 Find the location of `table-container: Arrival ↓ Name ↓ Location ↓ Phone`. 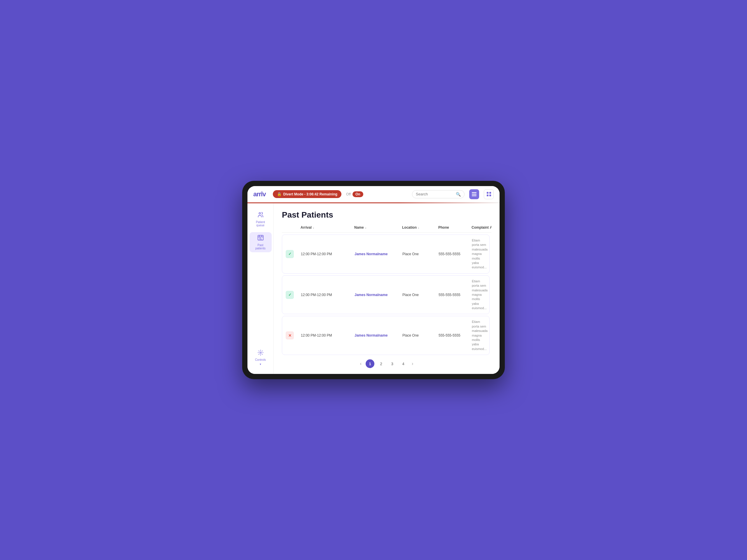

table-container: Arrival ↓ Name ↓ Location ↓ Phone is located at coordinates (387, 290).